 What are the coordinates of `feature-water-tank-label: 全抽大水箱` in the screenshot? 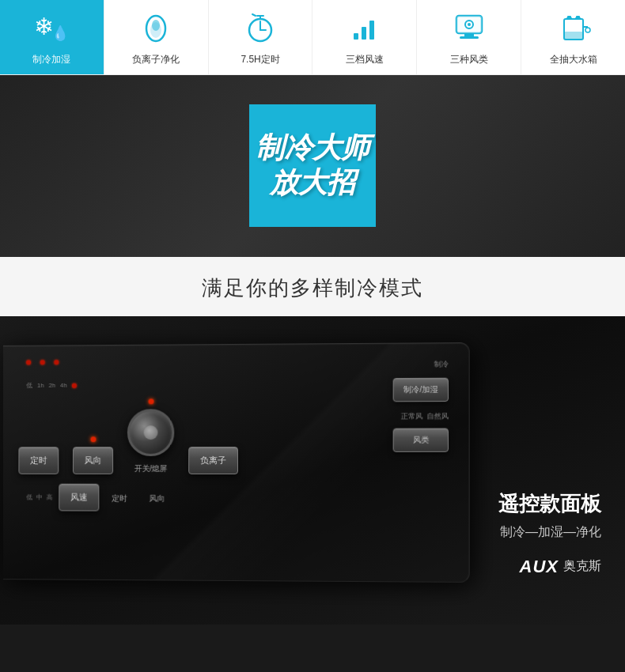 It's located at (574, 60).